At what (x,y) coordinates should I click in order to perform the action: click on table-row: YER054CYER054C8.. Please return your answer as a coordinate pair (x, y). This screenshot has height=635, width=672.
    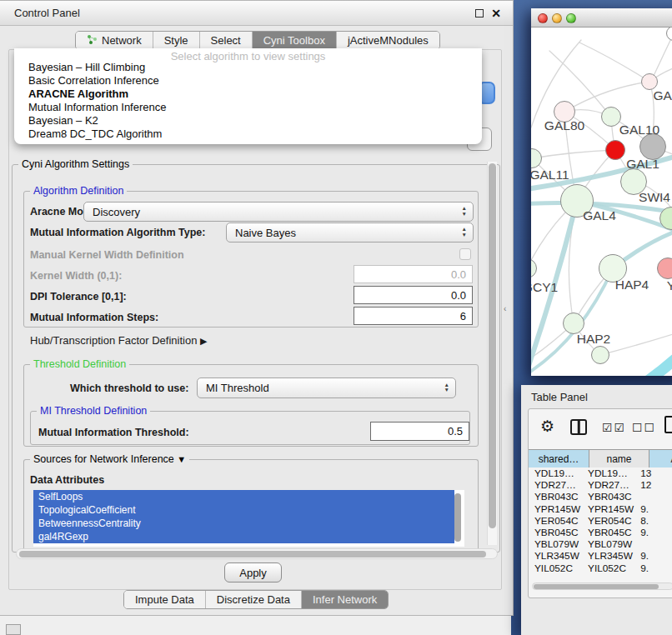
    Looking at the image, I should click on (600, 521).